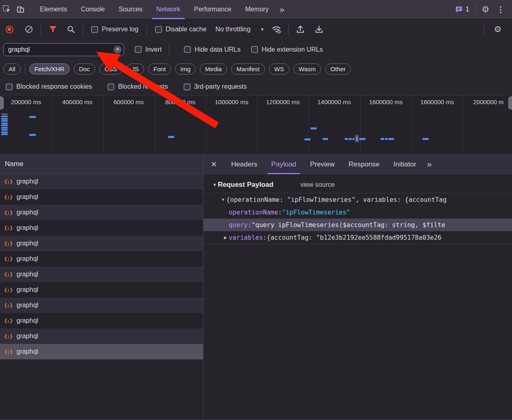 The height and width of the screenshot is (420, 512). I want to click on payload-row-variables: ▶ variables: {accountTag: "b12e3b2192ee5…, so click(358, 238).